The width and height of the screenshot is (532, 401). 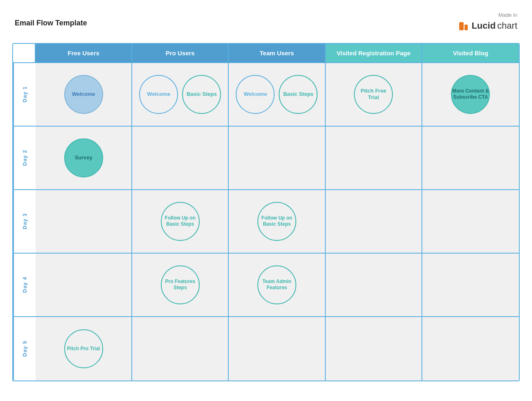 What do you see at coordinates (277, 53) in the screenshot?
I see `col-header-team-users: Team Users` at bounding box center [277, 53].